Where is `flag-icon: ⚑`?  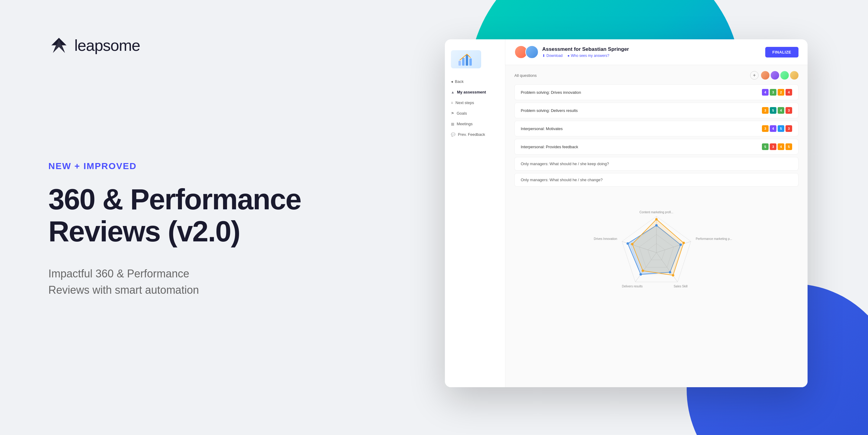
flag-icon: ⚑ is located at coordinates (453, 113).